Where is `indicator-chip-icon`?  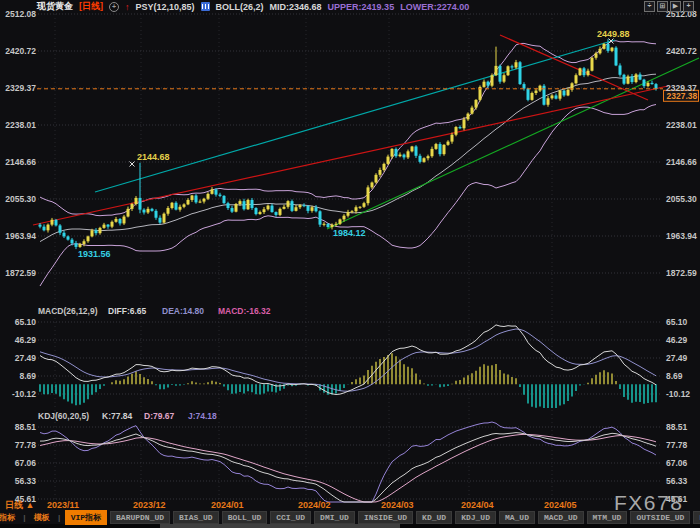
indicator-chip-icon is located at coordinates (206, 6).